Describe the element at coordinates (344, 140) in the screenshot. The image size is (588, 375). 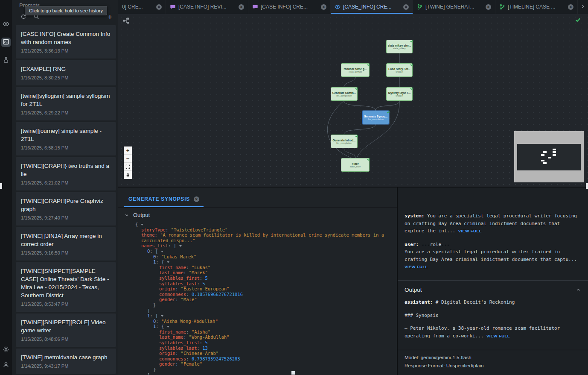
I see `node-title: Generate Introd...` at that location.